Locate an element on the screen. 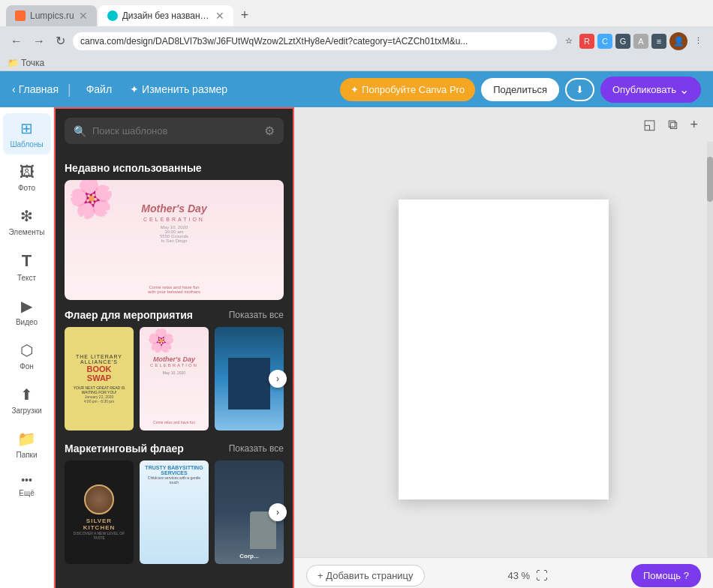 This screenshot has height=588, width=713. menu-icon: ⋮ is located at coordinates (698, 41).